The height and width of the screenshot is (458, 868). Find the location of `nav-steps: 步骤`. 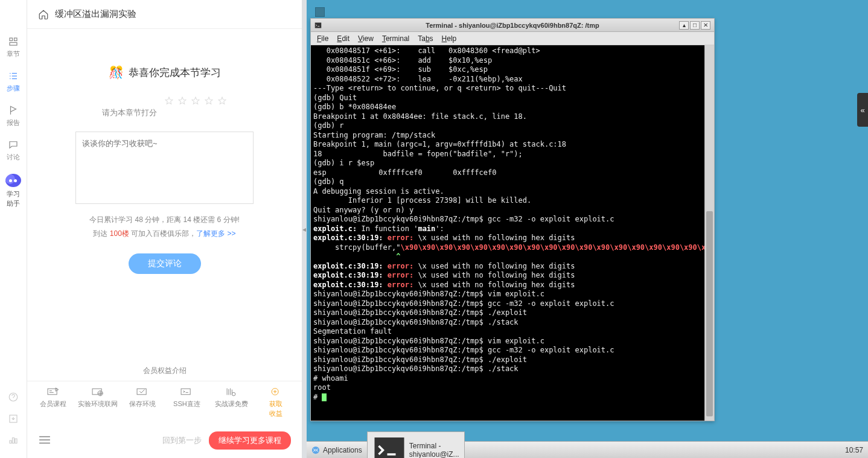

nav-steps: 步骤 is located at coordinates (13, 82).